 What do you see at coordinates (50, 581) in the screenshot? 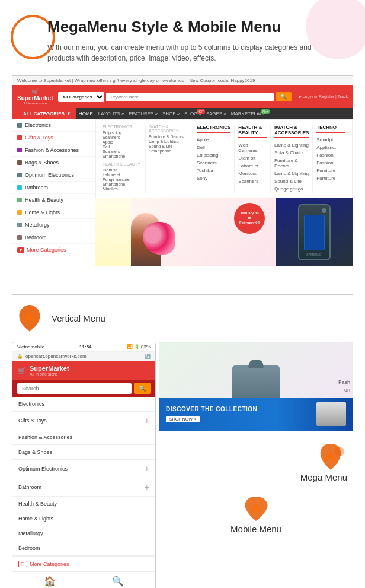
I see `home-nav-icon: 🏠` at bounding box center [50, 581].